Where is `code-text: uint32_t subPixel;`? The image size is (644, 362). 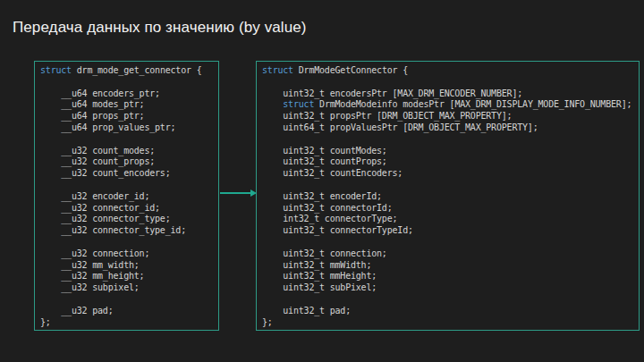
code-text: uint32_t subPixel; is located at coordinates (319, 288).